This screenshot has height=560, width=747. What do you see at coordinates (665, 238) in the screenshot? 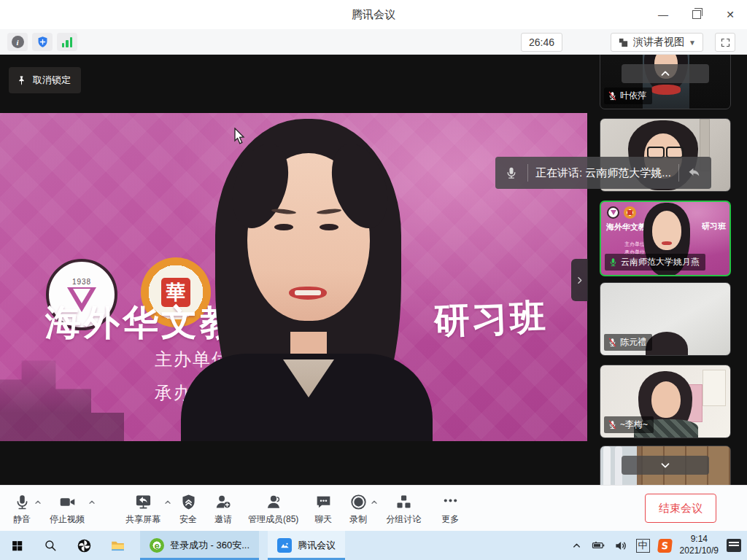
I see `participant-tile-active-speaker: 海外华文教 研习班 主办单位 承办单位 云南师范大学姚月燕` at bounding box center [665, 238].